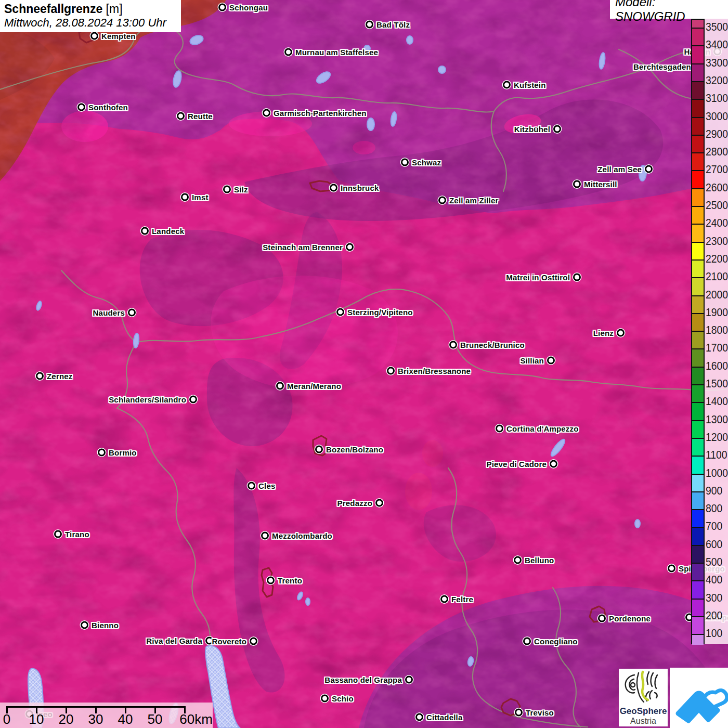 The width and height of the screenshot is (728, 728). Describe the element at coordinates (643, 698) in the screenshot. I see `geosphere-logo-box: GeoSphere Austria` at that location.